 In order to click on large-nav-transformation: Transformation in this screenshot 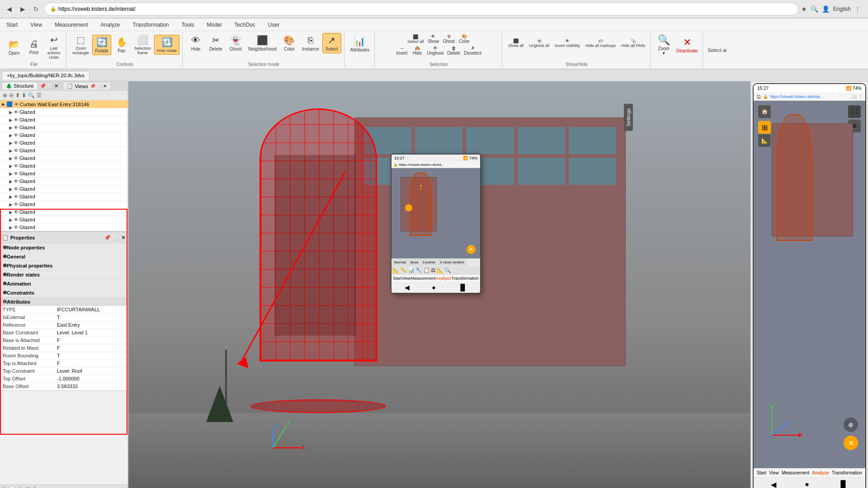, I will do `click(847, 473)`.